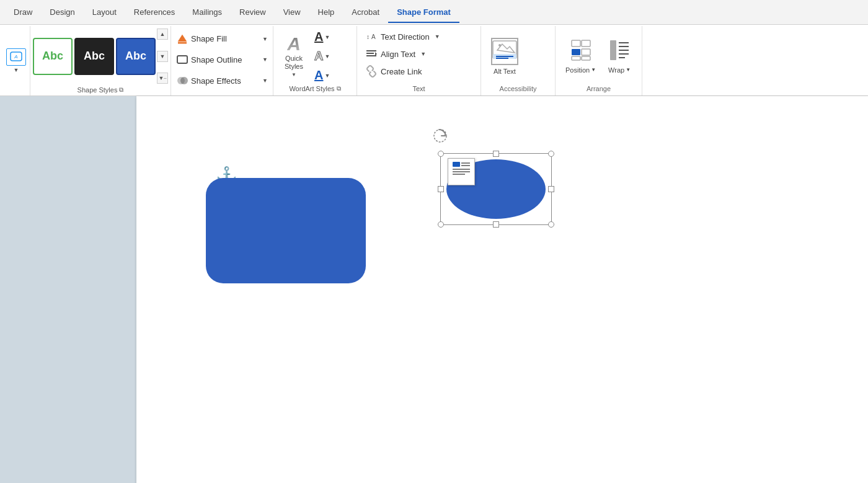 Image resolution: width=868 pixels, height=483 pixels. Describe the element at coordinates (551, 224) in the screenshot. I see `handle-bottom-right` at that location.